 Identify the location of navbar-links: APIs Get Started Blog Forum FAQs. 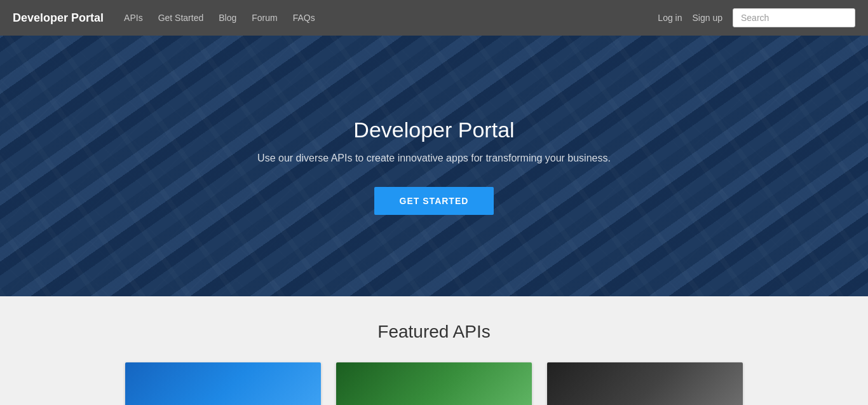
(220, 18).